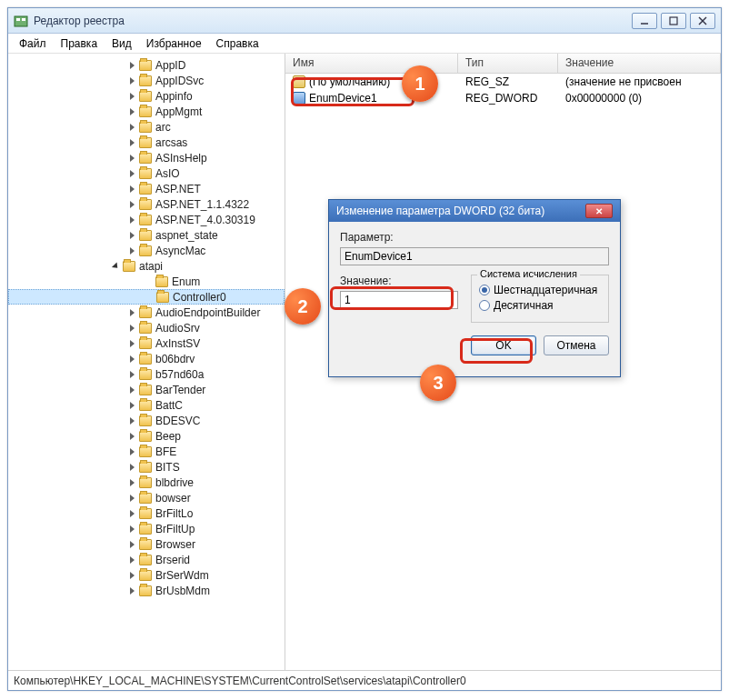  Describe the element at coordinates (33, 44) in the screenshot. I see `menu-file: Файл` at that location.